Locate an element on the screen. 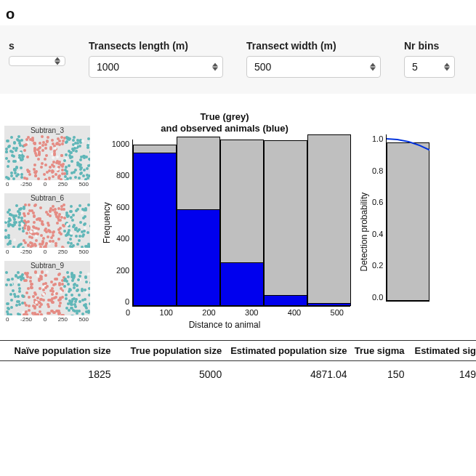 The width and height of the screenshot is (476, 476). select-value: 5 is located at coordinates (415, 67).